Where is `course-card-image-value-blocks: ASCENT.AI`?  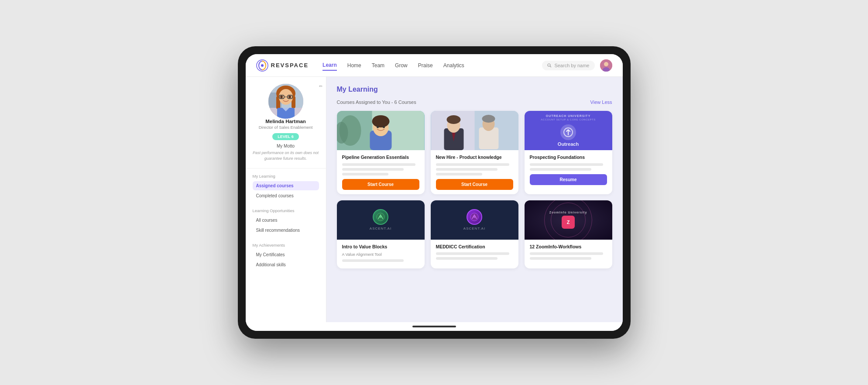
course-card-image-value-blocks: ASCENT.AI is located at coordinates (381, 220).